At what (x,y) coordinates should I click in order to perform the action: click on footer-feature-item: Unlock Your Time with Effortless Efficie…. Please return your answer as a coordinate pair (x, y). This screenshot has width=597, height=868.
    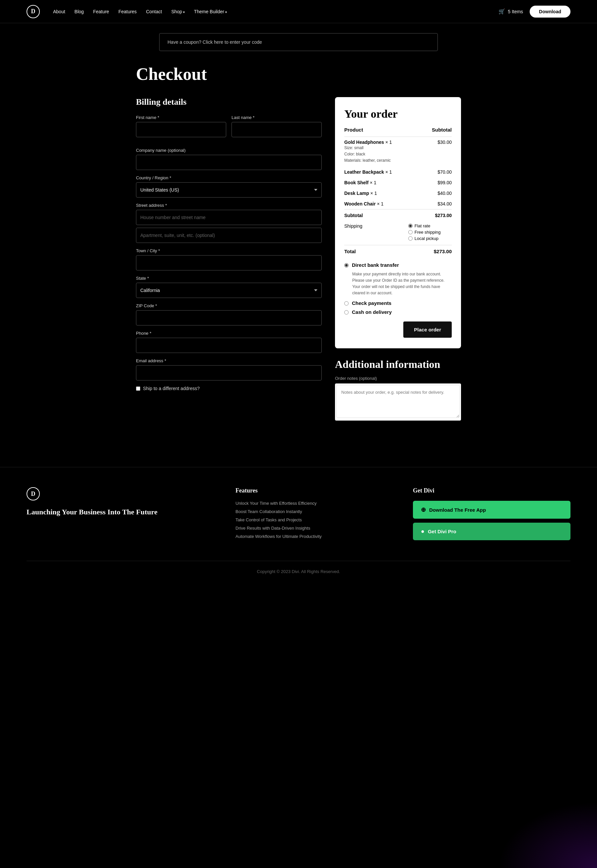
    Looking at the image, I should click on (314, 503).